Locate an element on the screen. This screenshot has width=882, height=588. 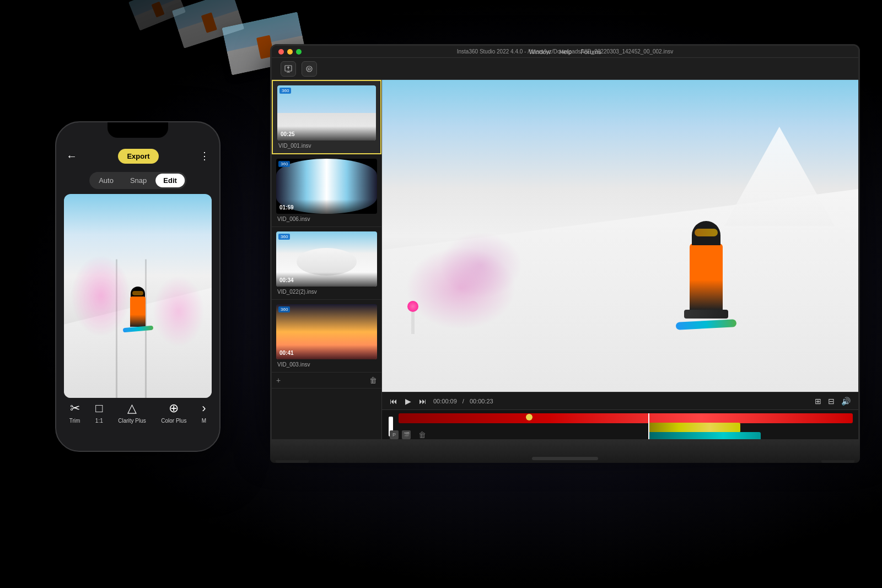
toolbar-clarity: △ Clarity Plus is located at coordinates (132, 412).